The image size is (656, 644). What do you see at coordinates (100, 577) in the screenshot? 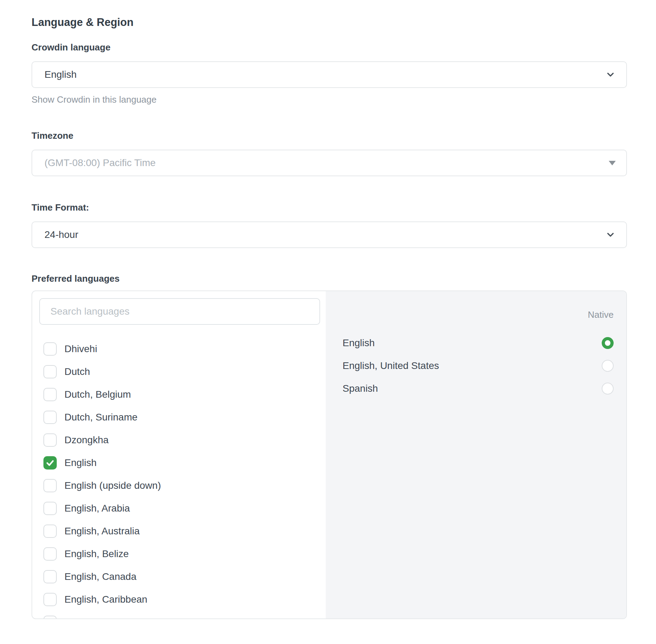
I see `language-label: English, Canada` at bounding box center [100, 577].